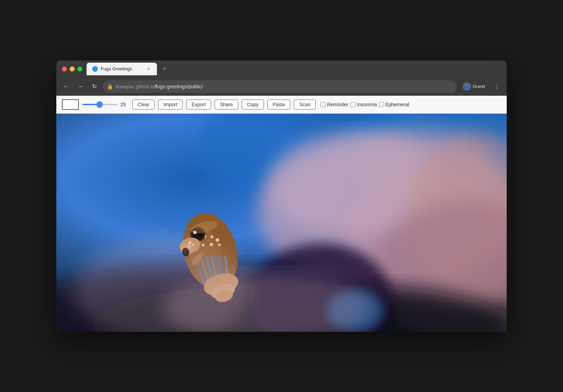 The image size is (563, 392). What do you see at coordinates (467, 87) in the screenshot?
I see `profile-icon: 👤` at bounding box center [467, 87].